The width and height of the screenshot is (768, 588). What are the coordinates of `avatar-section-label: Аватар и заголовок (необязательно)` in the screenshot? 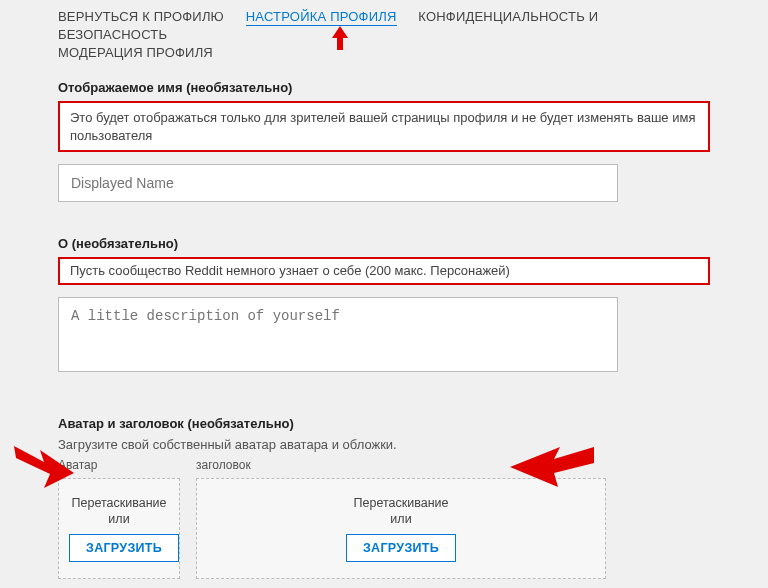 It's located at (384, 424).